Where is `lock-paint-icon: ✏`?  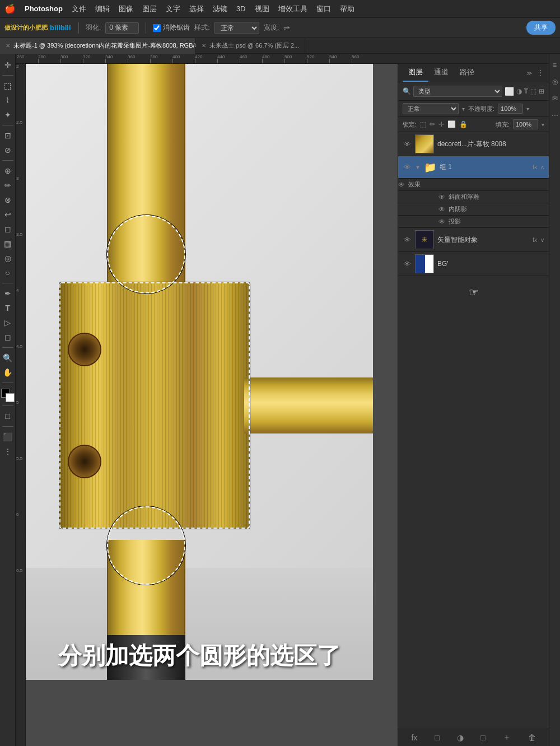
lock-paint-icon: ✏ is located at coordinates (432, 124).